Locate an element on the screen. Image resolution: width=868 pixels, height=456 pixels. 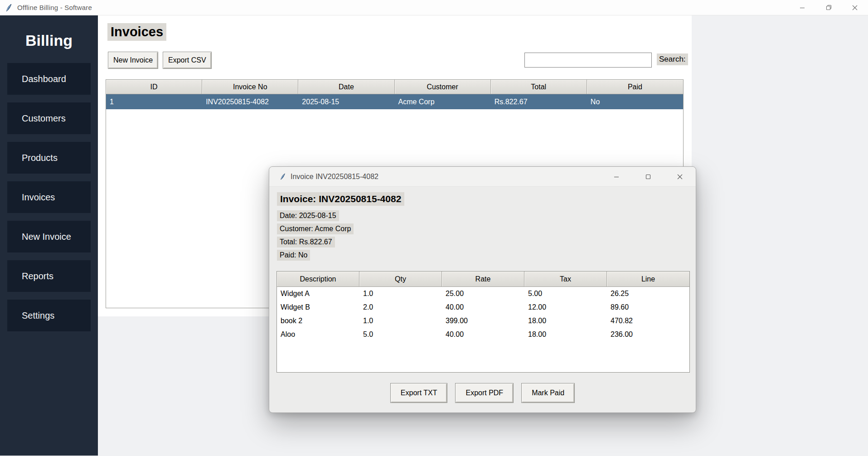
item-column-header-description: Description is located at coordinates (318, 279).